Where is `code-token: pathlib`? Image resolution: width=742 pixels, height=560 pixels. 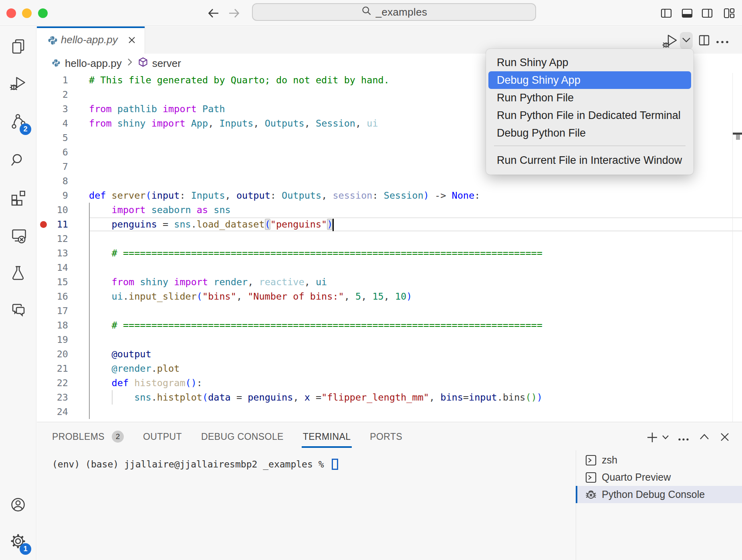 code-token: pathlib is located at coordinates (137, 109).